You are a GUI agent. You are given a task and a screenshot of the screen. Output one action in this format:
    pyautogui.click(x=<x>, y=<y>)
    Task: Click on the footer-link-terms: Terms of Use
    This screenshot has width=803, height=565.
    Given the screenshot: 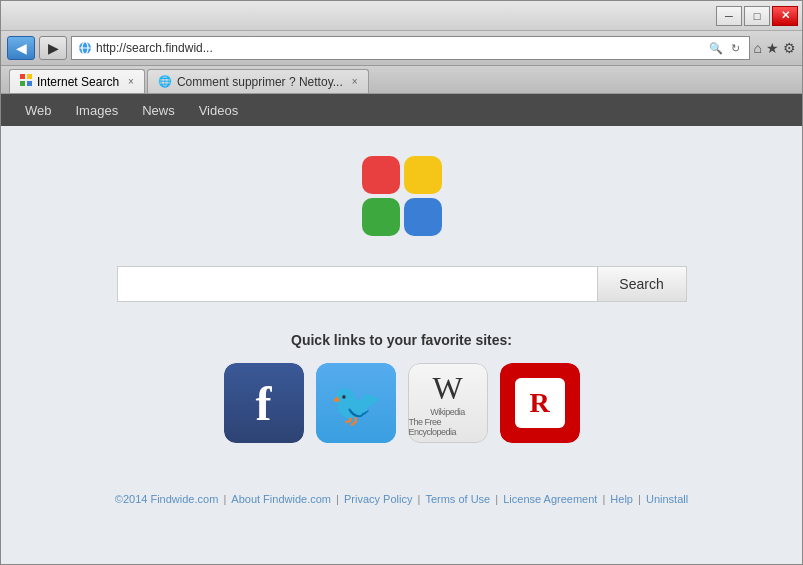 What is the action you would take?
    pyautogui.click(x=458, y=499)
    